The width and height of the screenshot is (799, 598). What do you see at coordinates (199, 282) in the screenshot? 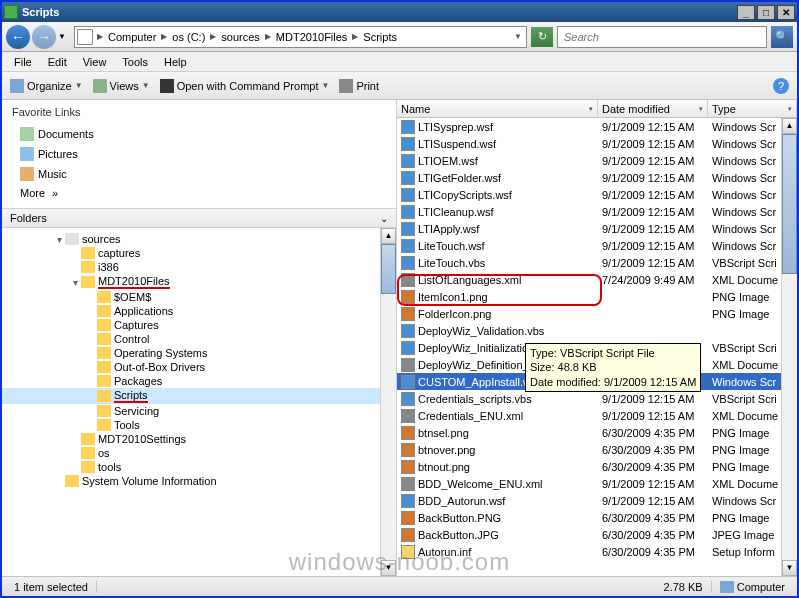
I see `tree-item: ▾MDT2010Files` at bounding box center [199, 282].